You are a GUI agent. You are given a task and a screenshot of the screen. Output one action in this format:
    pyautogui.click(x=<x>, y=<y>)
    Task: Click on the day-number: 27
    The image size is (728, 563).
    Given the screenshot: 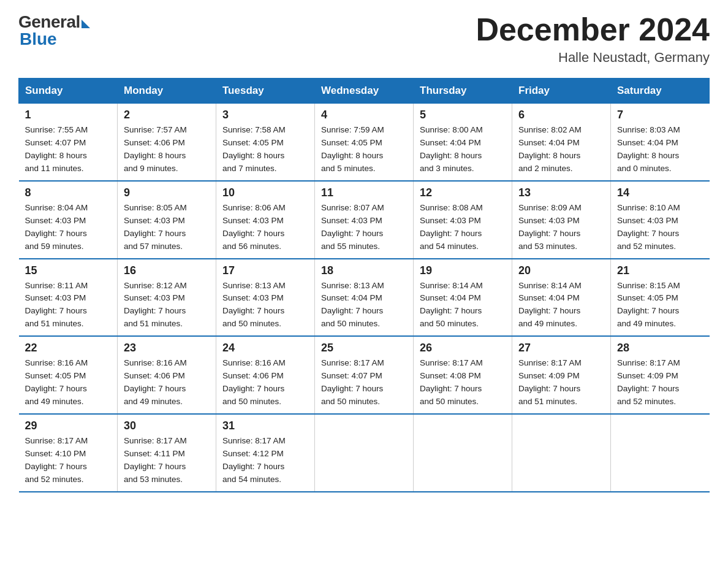 What is the action you would take?
    pyautogui.click(x=561, y=348)
    